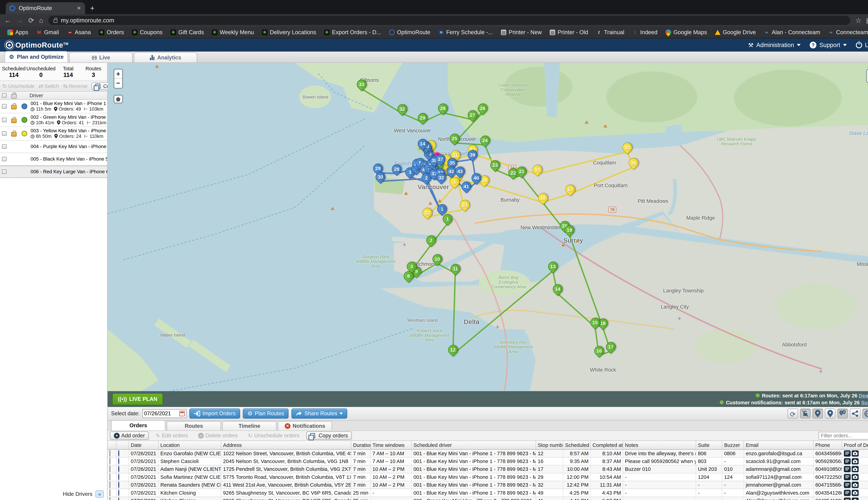 The height and width of the screenshot is (500, 868). Describe the element at coordinates (537, 170) in the screenshot. I see `order-marker-y13: 13` at that location.